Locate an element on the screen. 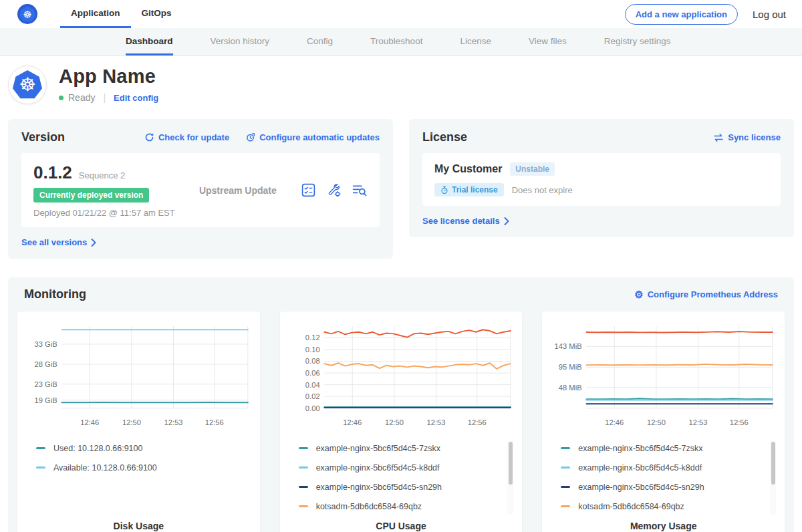  gear-icon: ⚙ is located at coordinates (639, 294).